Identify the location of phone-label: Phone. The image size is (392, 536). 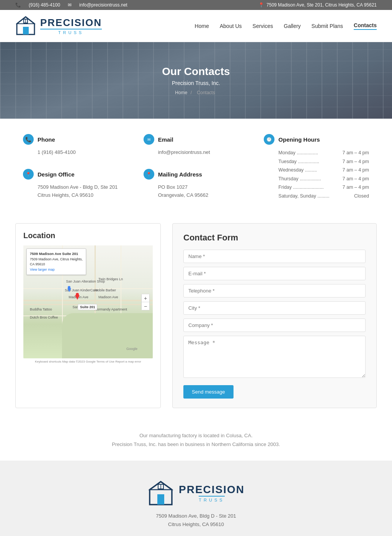
(46, 139).